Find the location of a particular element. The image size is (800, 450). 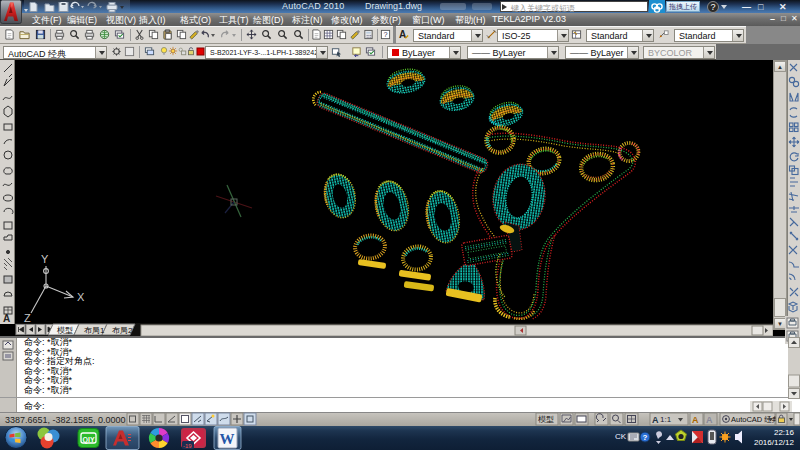

svg-text: 布局1 is located at coordinates (94, 330).